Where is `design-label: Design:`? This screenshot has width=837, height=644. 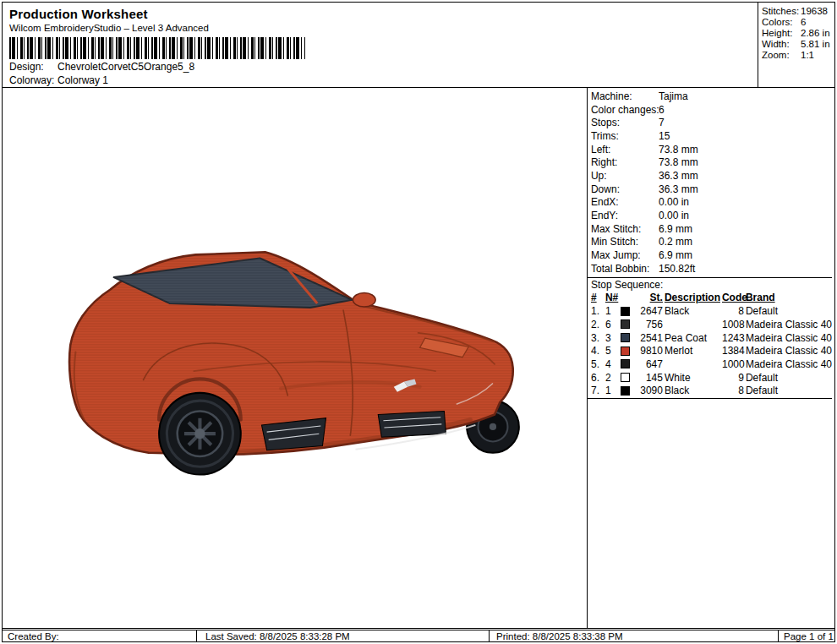 design-label: Design: is located at coordinates (34, 67).